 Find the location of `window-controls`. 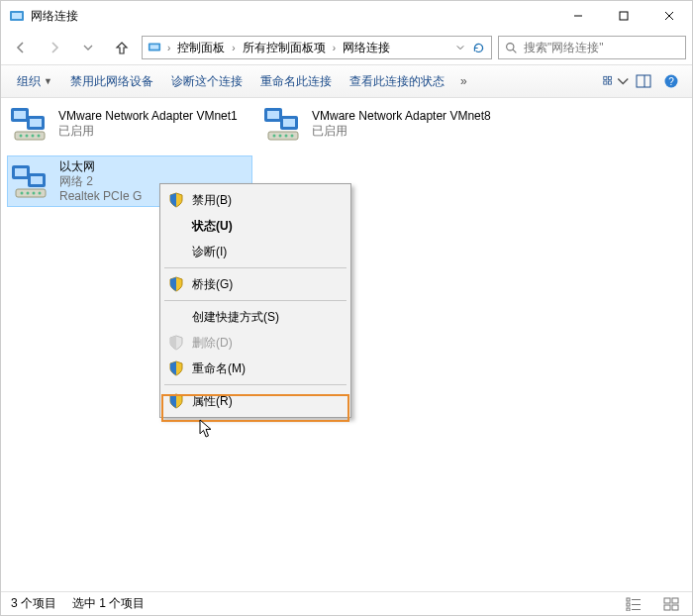

window-controls is located at coordinates (624, 16).